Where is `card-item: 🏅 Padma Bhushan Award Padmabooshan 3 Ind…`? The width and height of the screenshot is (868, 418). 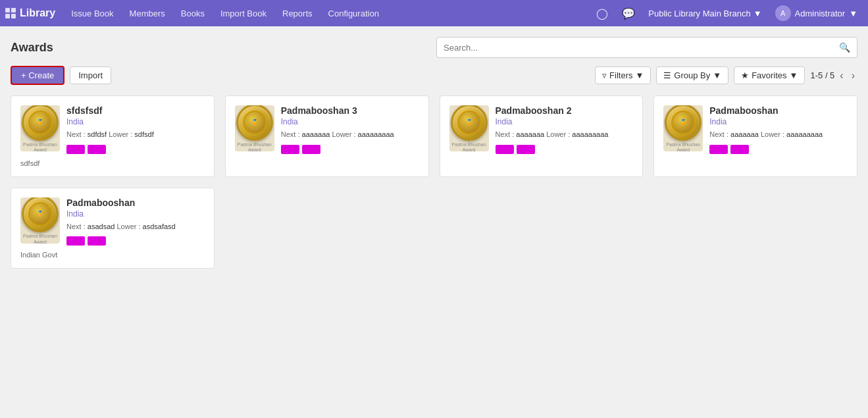
card-item: 🏅 Padma Bhushan Award Padmabooshan 3 Ind… is located at coordinates (327, 136).